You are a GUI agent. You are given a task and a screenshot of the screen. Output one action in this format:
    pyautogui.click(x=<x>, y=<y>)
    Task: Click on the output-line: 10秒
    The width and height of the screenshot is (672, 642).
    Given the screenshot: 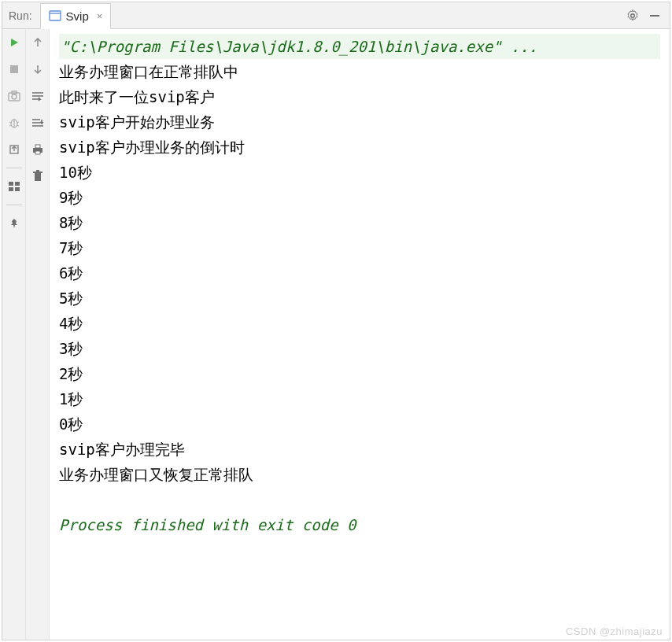 What is the action you would take?
    pyautogui.click(x=360, y=172)
    